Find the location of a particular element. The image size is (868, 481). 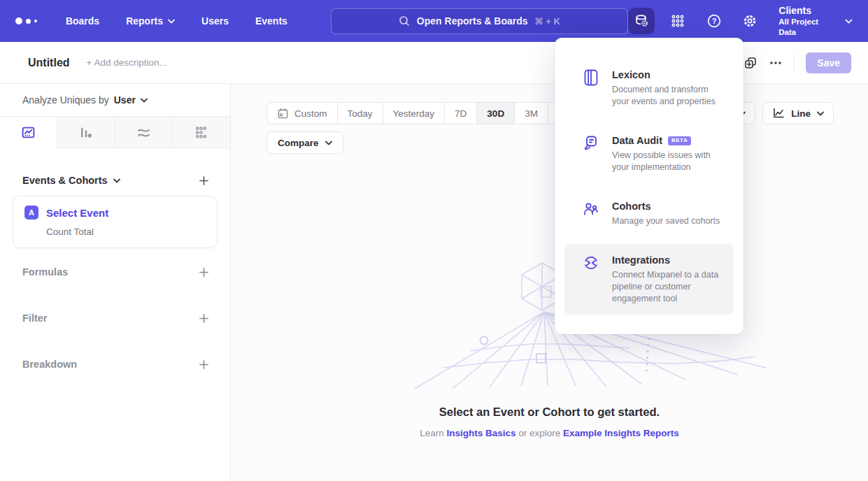

search-icon is located at coordinates (404, 21).